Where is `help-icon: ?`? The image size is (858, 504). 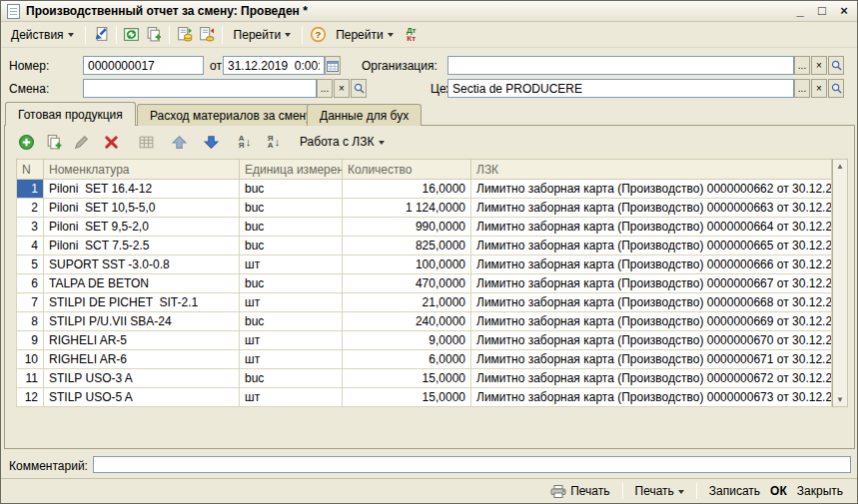 help-icon: ? is located at coordinates (318, 35).